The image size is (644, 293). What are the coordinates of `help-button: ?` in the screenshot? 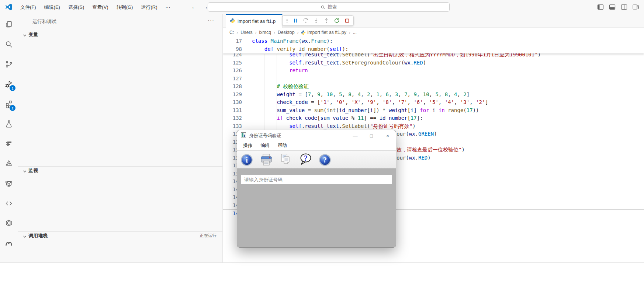 It's located at (325, 160).